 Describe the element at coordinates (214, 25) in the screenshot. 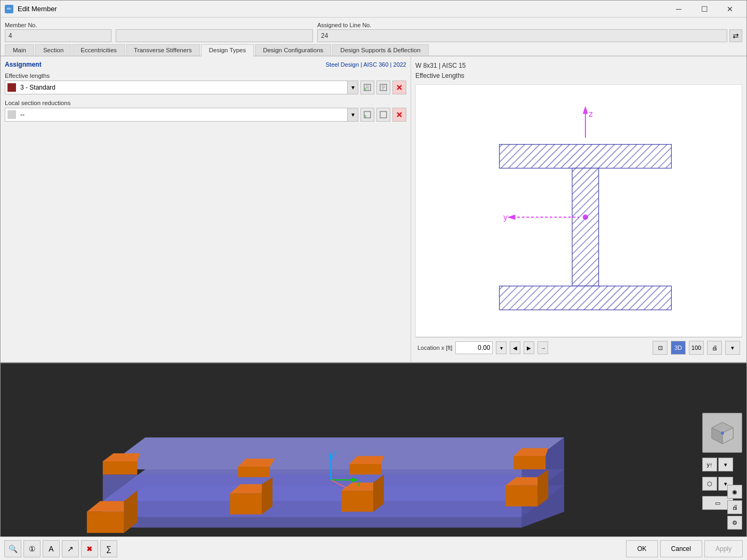

I see `member-name-label` at that location.